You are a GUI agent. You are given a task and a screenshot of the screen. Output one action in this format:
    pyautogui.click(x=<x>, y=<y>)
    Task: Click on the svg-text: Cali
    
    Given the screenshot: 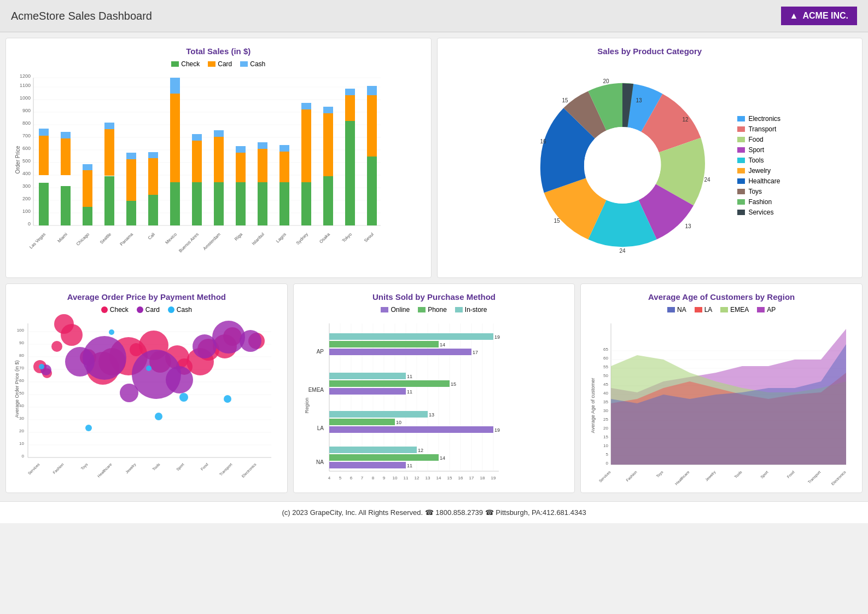 What is the action you would take?
    pyautogui.click(x=152, y=236)
    